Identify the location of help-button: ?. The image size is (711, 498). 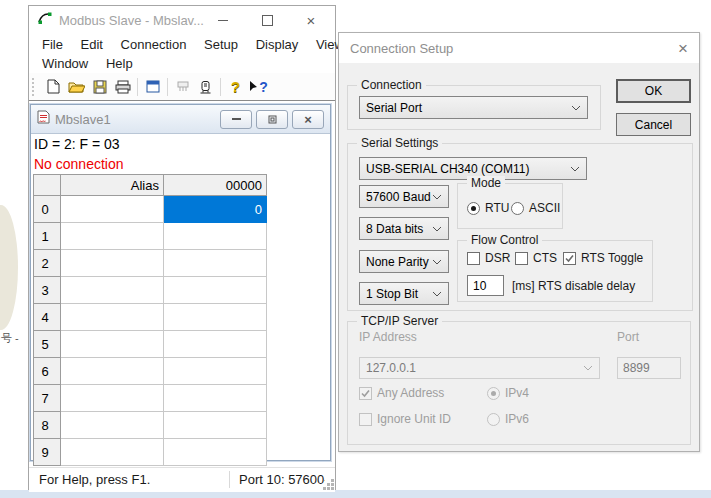
(236, 86).